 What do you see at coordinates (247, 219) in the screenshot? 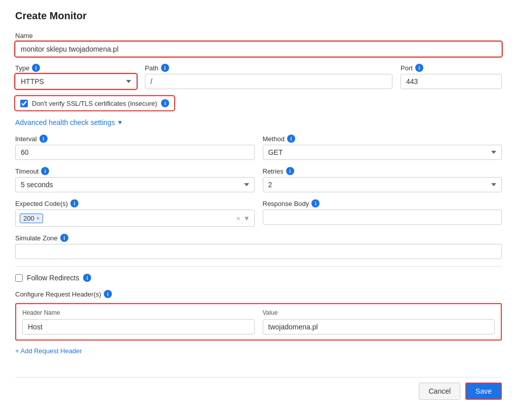
I see `tags-dropdown-icon: ▼` at bounding box center [247, 219].